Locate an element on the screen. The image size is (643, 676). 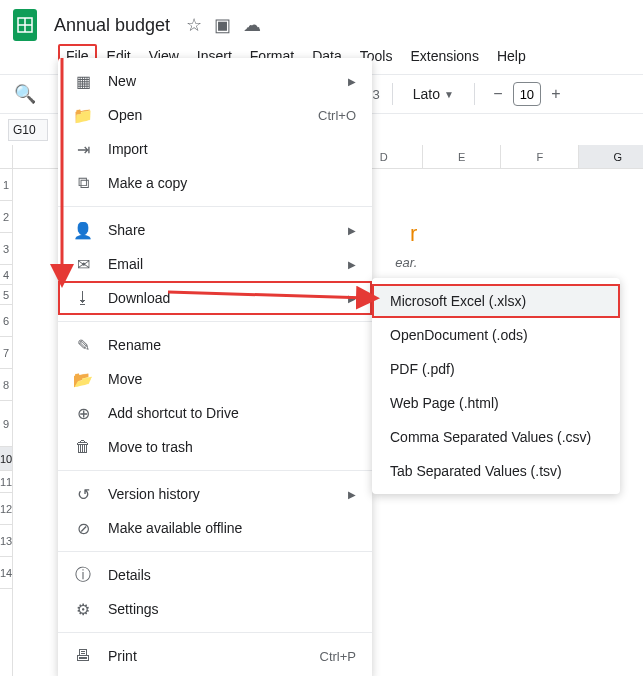
import-icon: ⇥ is located at coordinates (83, 150).